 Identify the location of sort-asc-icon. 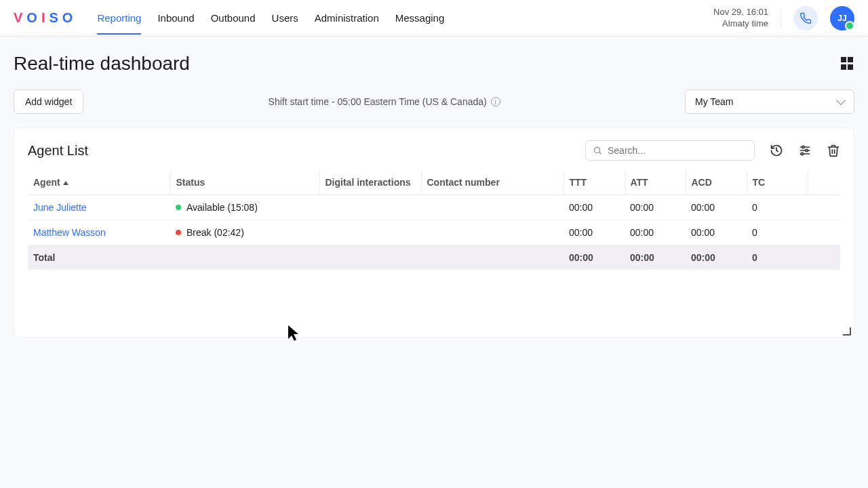
(66, 183).